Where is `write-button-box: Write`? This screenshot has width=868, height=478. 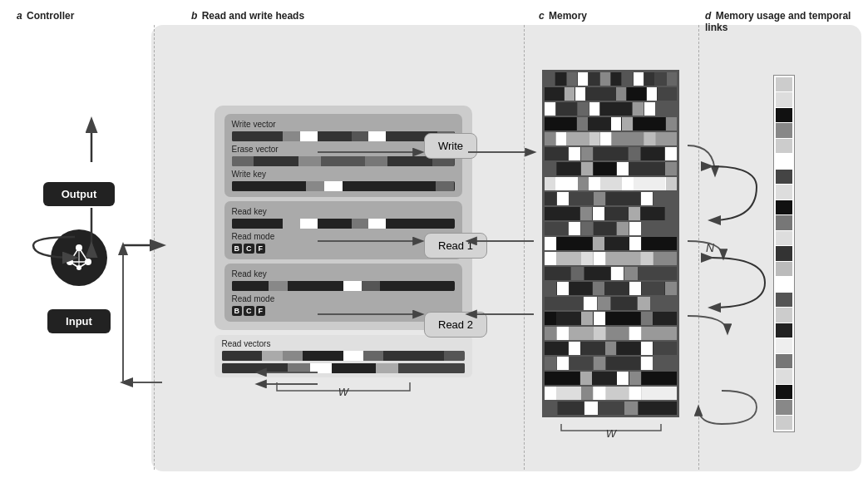 write-button-box: Write is located at coordinates (451, 146).